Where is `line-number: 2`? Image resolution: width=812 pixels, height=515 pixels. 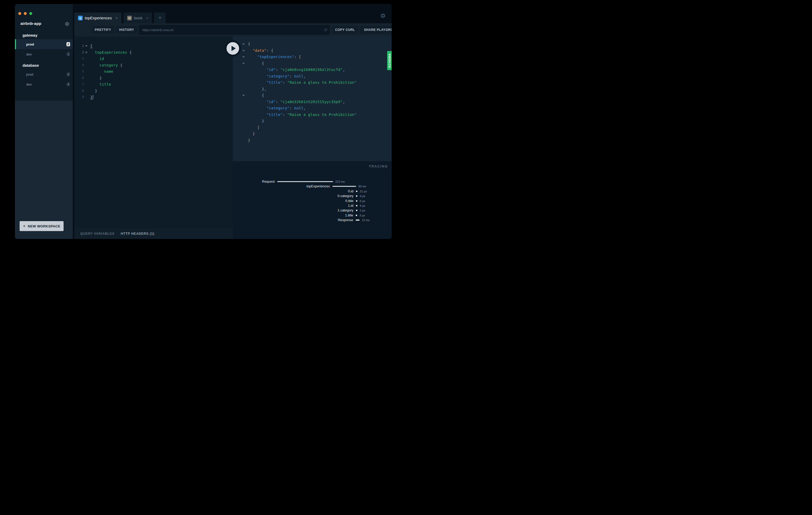
line-number: 2 is located at coordinates (79, 53).